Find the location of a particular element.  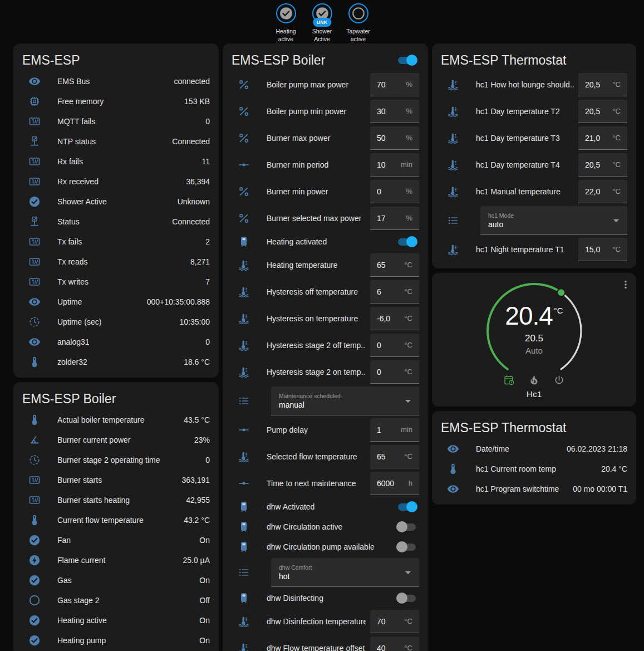

row-analog31: analog310 is located at coordinates (116, 342).